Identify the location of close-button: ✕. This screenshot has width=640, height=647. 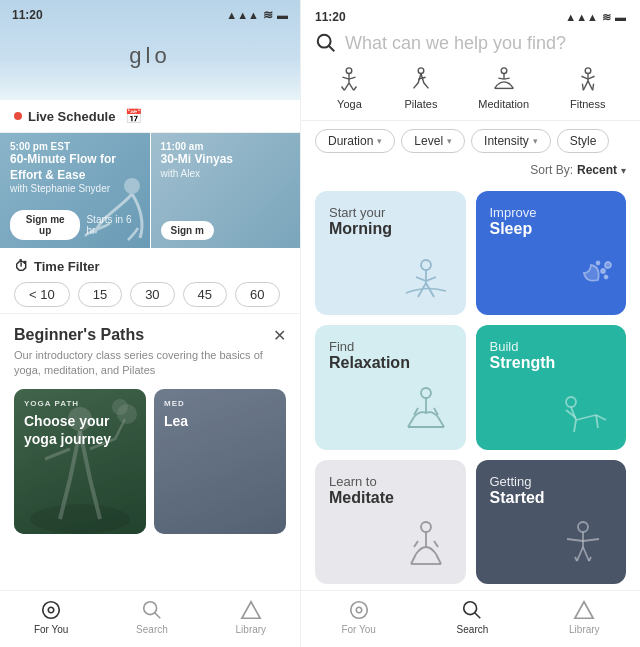
(280, 336).